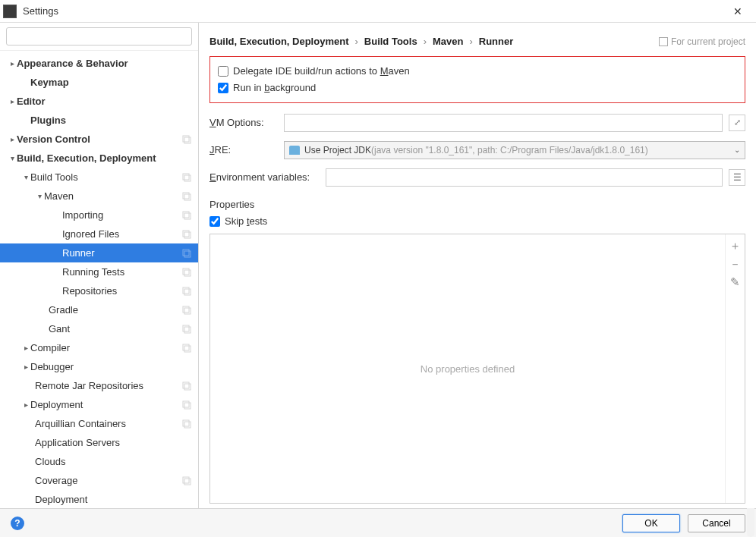 Image resolution: width=756 pixels, height=537 pixels. Describe the element at coordinates (702, 42) in the screenshot. I see `for-current-project: For current project` at that location.